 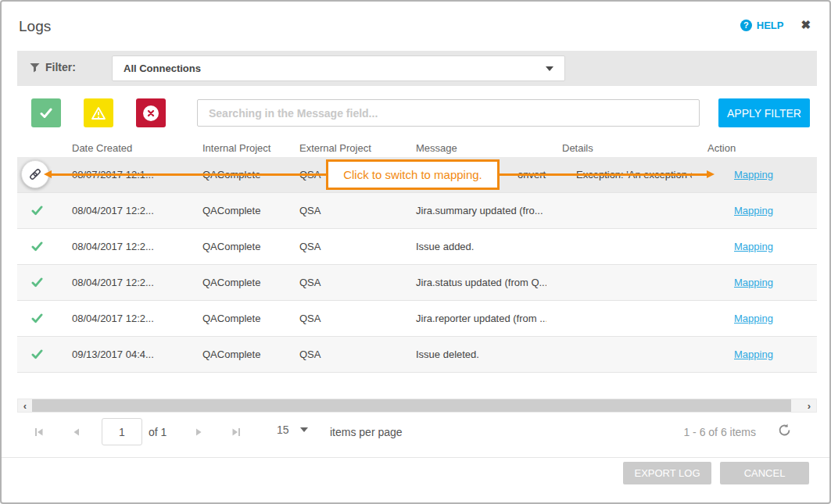 I want to click on date-created-cell: 09/13/2017 04:4..., so click(x=122, y=355).